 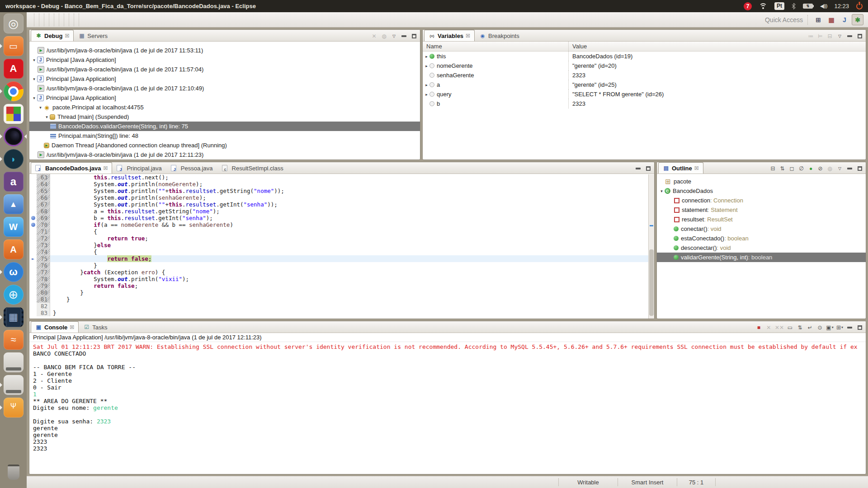 What do you see at coordinates (342, 239) in the screenshot?
I see `code-line: 72 return true;` at bounding box center [342, 239].